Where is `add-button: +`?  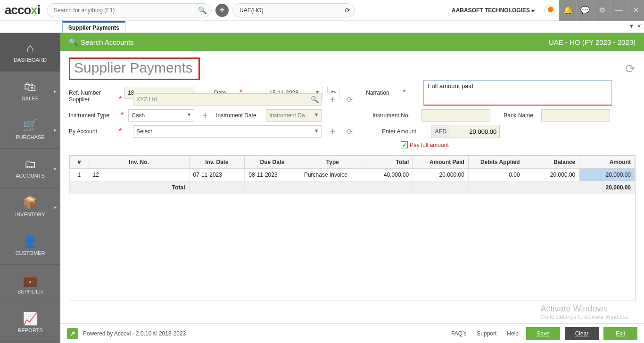
add-button: + is located at coordinates (222, 10).